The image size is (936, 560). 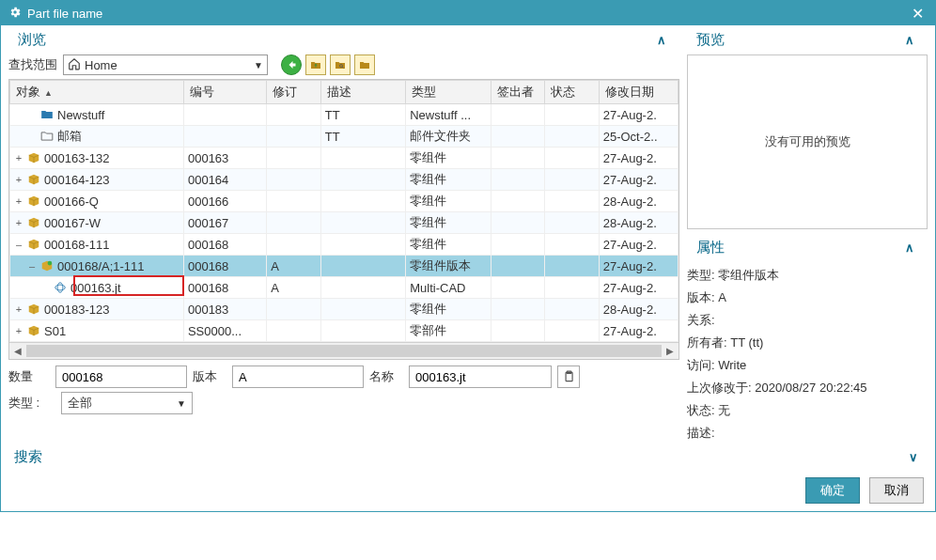 What do you see at coordinates (344, 331) in the screenshot?
I see `table-row: +S01SS0000...零部件27-Aug-2.` at bounding box center [344, 331].